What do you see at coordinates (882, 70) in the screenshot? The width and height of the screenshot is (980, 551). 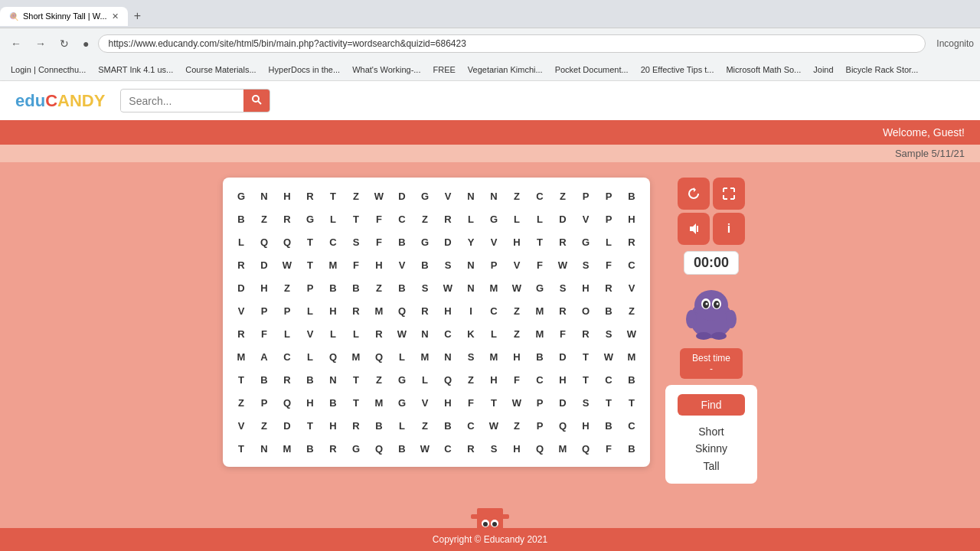 I see `bookmark-11: Bicycle Rack Stor...` at bounding box center [882, 70].